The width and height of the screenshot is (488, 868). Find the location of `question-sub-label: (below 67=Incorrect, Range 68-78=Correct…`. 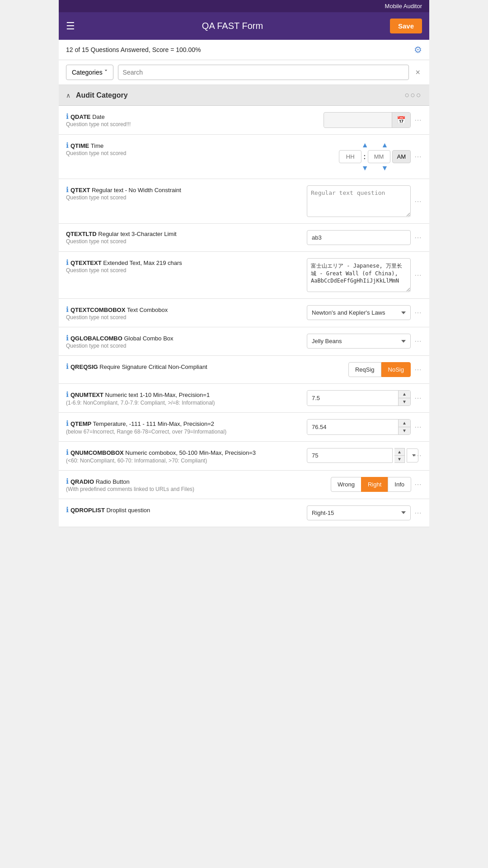

question-sub-label: (below 67=Incorrect, Range 68-78=Correct… is located at coordinates (184, 432).